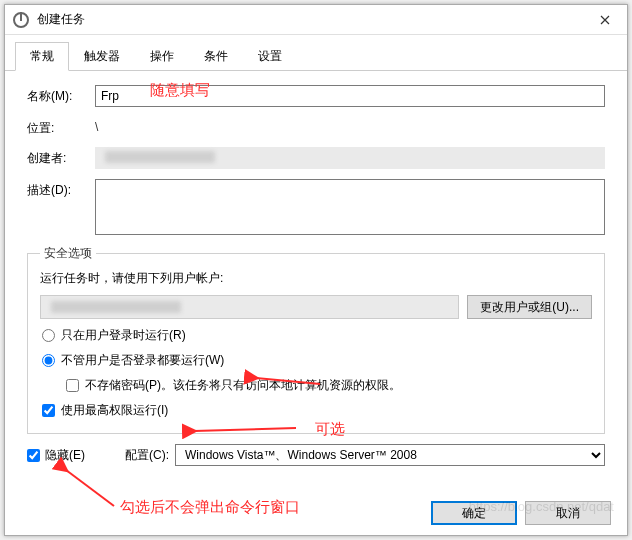  What do you see at coordinates (65, 456) in the screenshot?
I see `check-hidden-label: 隐藏(E)` at bounding box center [65, 456].